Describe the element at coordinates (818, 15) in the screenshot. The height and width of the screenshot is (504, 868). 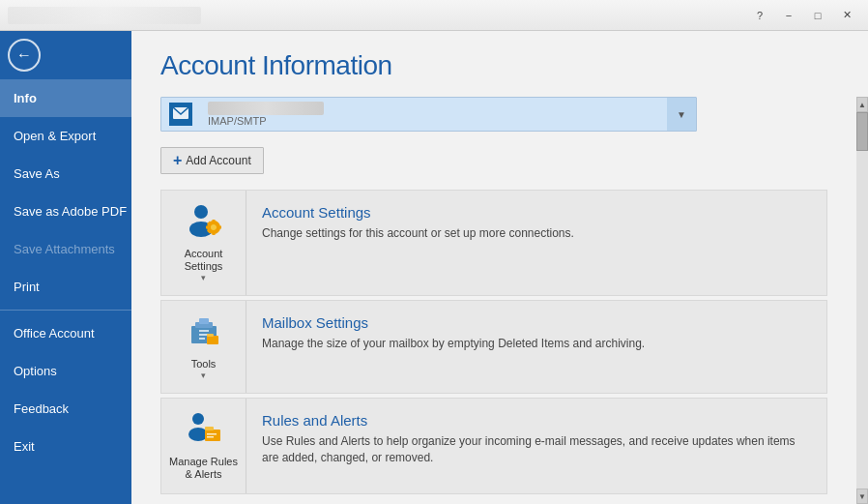
I see `maximize-button: □` at that location.